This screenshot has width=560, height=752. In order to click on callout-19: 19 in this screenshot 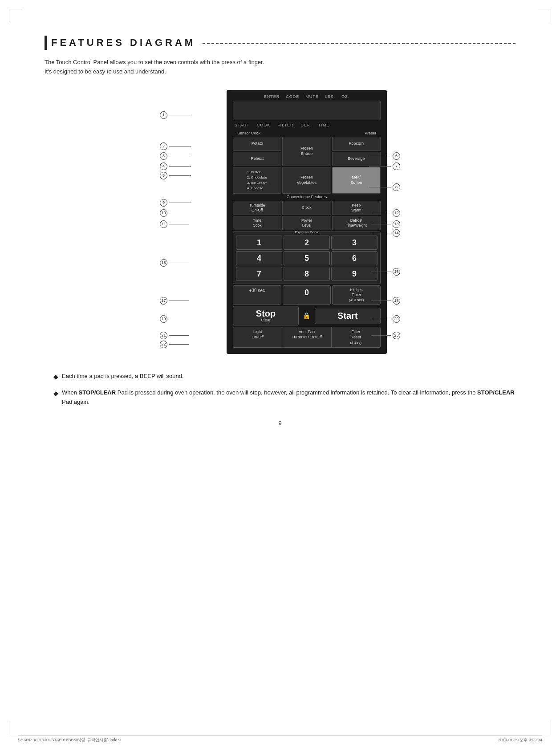, I will do `click(174, 319)`.